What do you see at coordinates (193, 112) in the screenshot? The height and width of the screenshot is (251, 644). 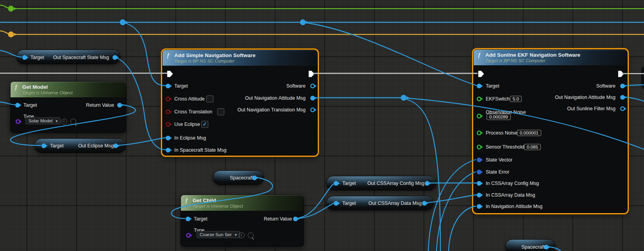 I see `pin-label: Cross Translation` at bounding box center [193, 112].